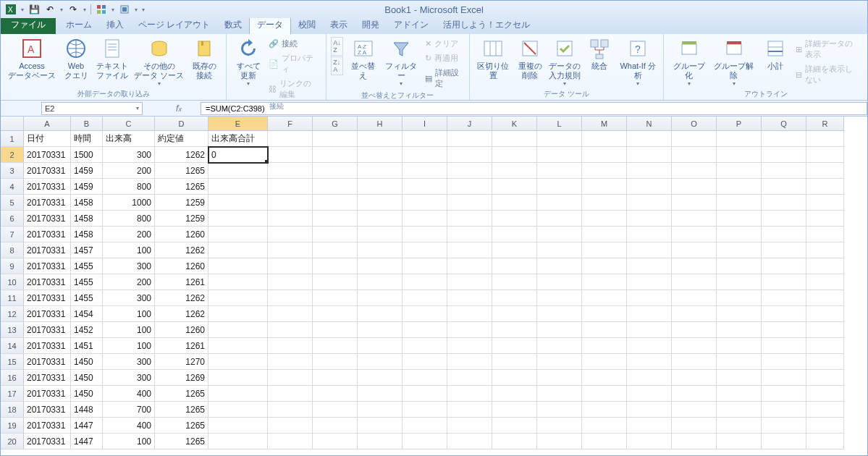 This screenshot has height=456, width=868. What do you see at coordinates (48, 298) in the screenshot?
I see `cell-A11: 20170331` at bounding box center [48, 298].